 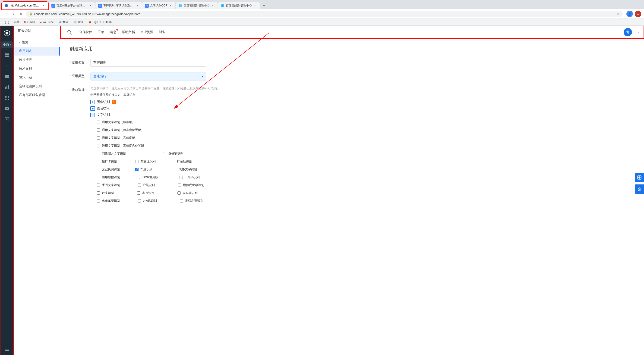 I want to click on user-avatar: 何, so click(x=628, y=32).